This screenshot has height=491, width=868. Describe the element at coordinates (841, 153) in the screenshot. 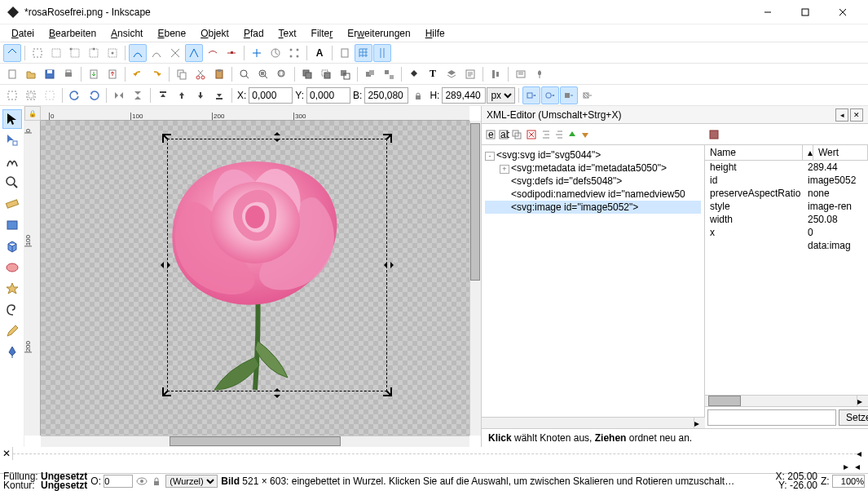

I see `attr-header-value: Wert` at that location.